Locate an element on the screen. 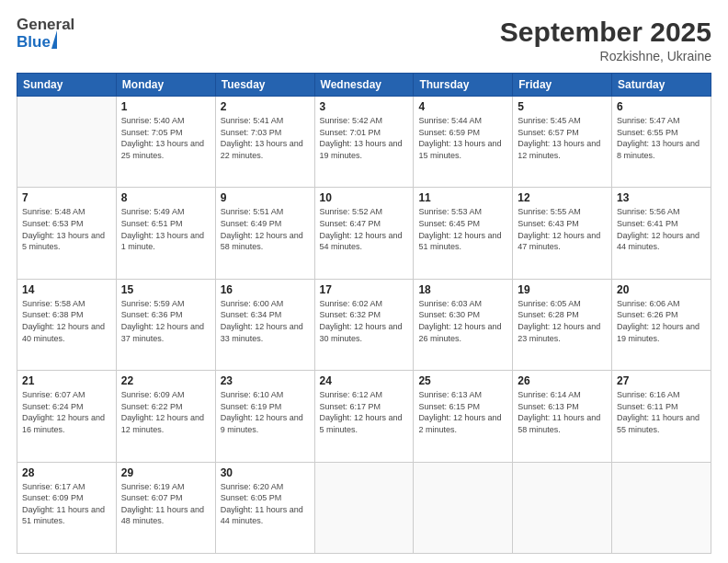 This screenshot has width=728, height=563. table-row: 27Sunrise: 6:16 AM Sunset: 6:11 PM Dayli… is located at coordinates (662, 416).